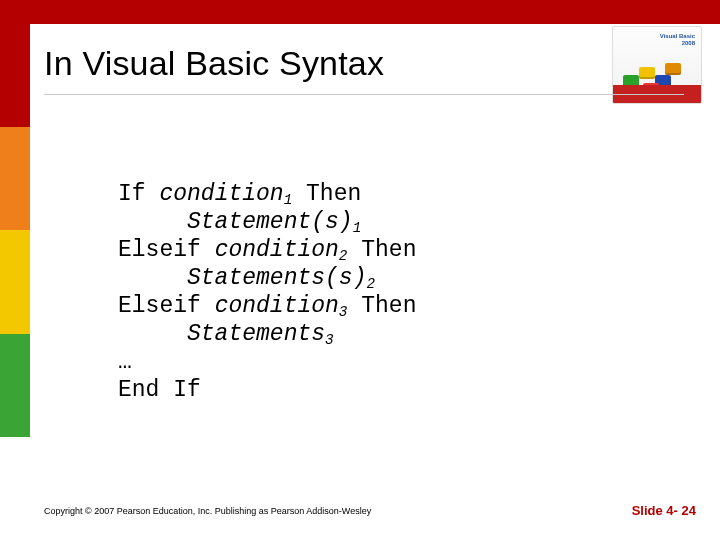 This screenshot has width=720, height=540. What do you see at coordinates (267, 250) in the screenshot?
I see `code-line: Elseif condition2 Then` at bounding box center [267, 250].